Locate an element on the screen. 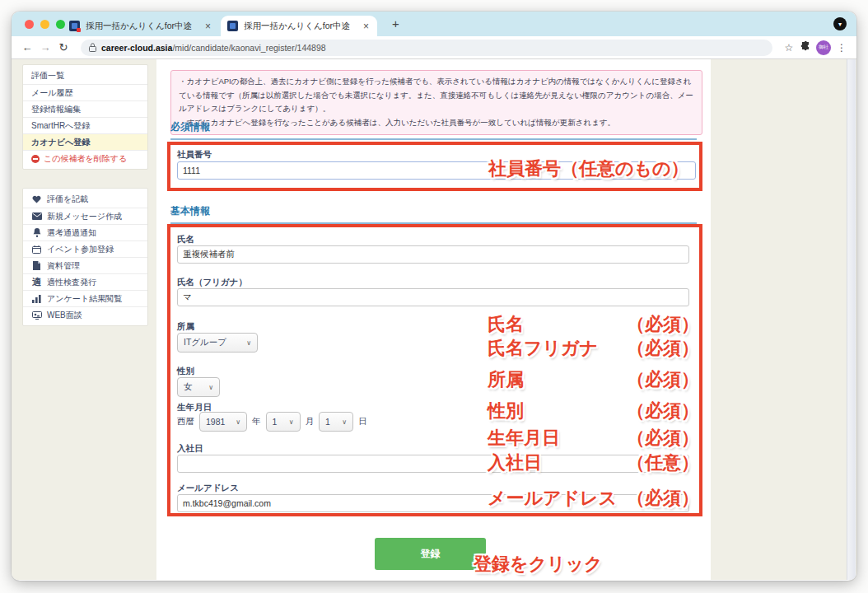  sidebar-item-document-management: 資料管理 is located at coordinates (86, 265).